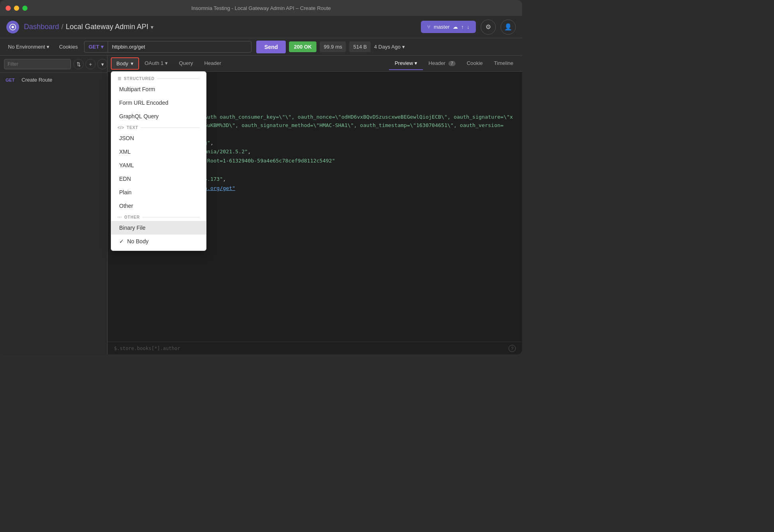  What do you see at coordinates (159, 217) in the screenshot?
I see `other-section-label: ··· OTHER` at bounding box center [159, 217].